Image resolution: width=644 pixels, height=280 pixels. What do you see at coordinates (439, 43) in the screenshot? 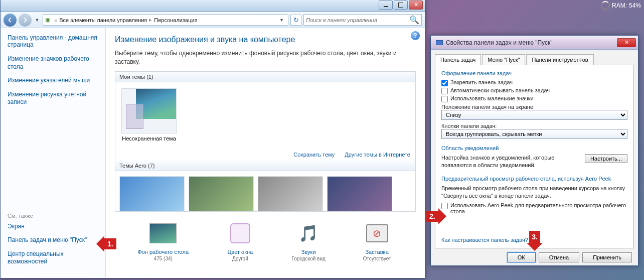
I see `taskbar-icon` at bounding box center [439, 43].